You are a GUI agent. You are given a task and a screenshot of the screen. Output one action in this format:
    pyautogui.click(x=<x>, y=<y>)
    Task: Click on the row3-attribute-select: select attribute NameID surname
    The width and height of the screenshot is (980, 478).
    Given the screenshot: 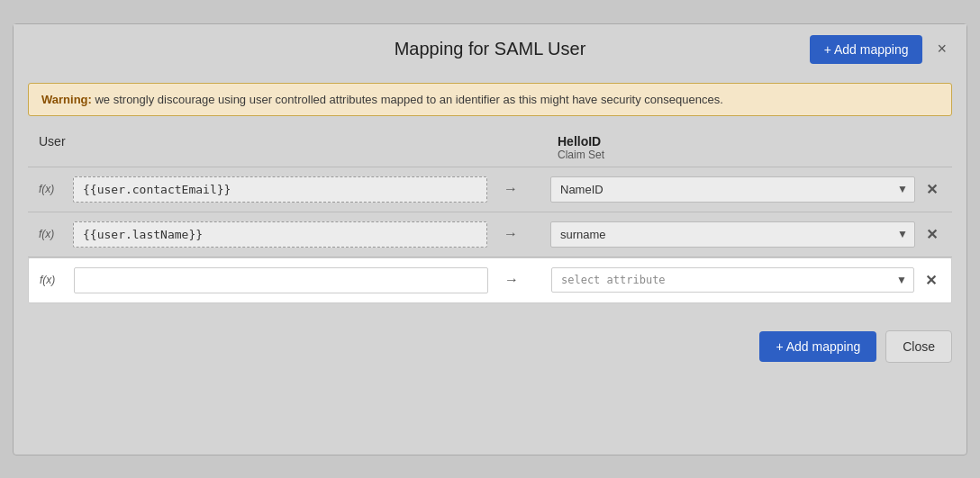 What is the action you would take?
    pyautogui.click(x=733, y=280)
    